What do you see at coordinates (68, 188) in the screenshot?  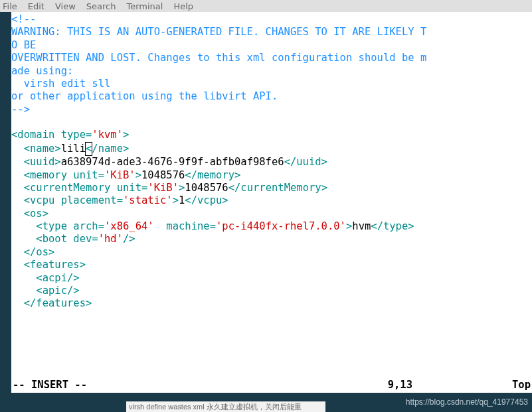 I see `currentmemory-open: <currentMemory` at bounding box center [68, 188].